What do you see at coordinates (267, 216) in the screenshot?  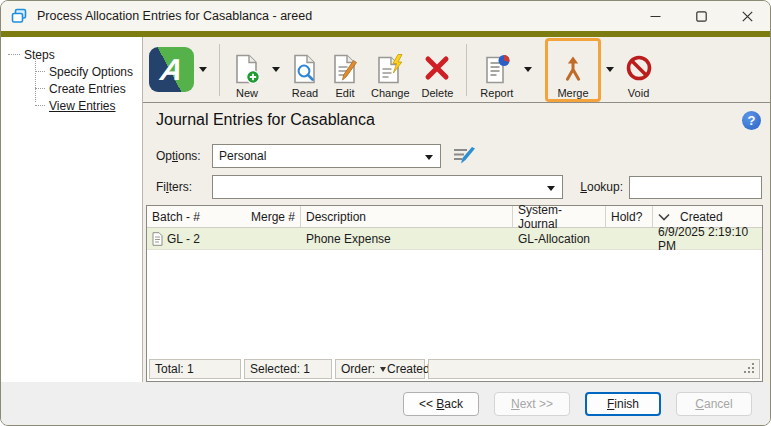 I see `column-header-merge: Merge #` at bounding box center [267, 216].